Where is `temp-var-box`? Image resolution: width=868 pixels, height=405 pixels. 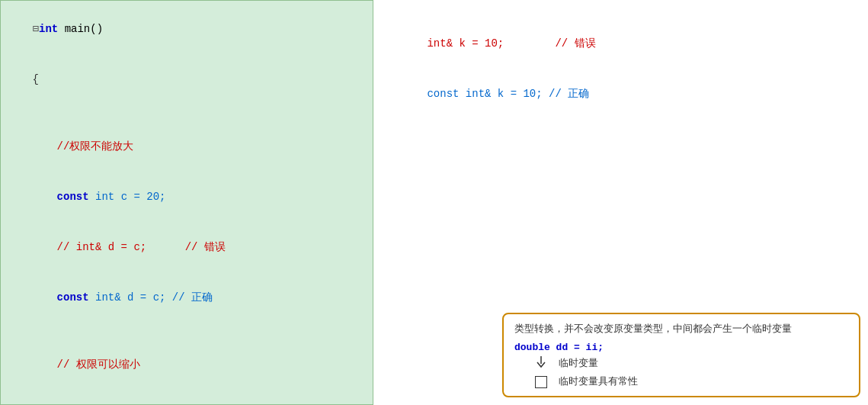
temp-var-box is located at coordinates (541, 382).